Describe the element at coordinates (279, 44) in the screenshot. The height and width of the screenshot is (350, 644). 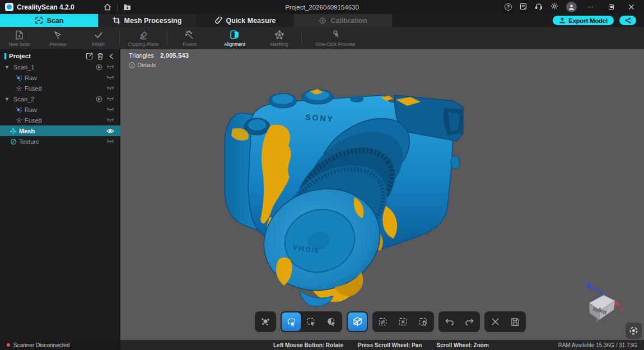
I see `meshing-label: Meshing` at that location.